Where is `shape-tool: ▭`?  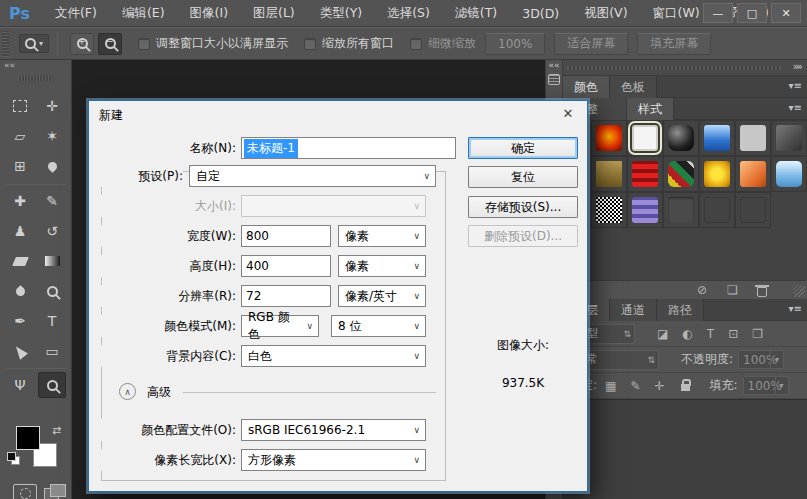 shape-tool: ▭ is located at coordinates (52, 351).